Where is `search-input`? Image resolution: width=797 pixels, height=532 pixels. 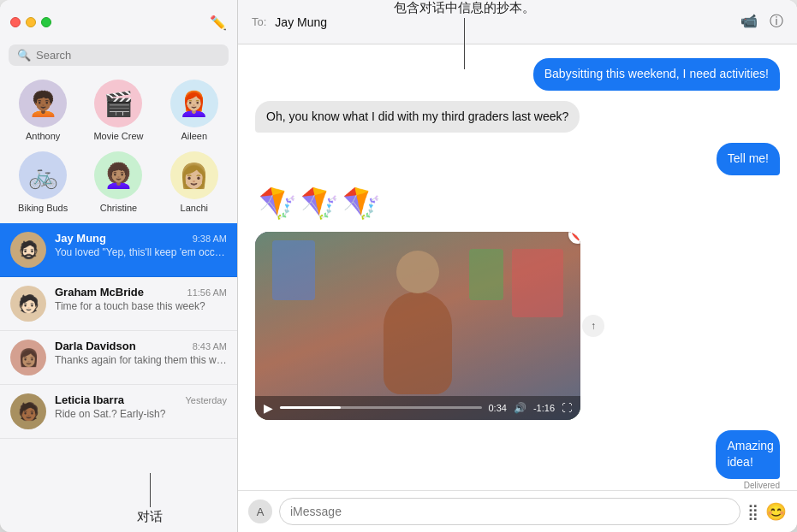 search-input is located at coordinates (128, 55).